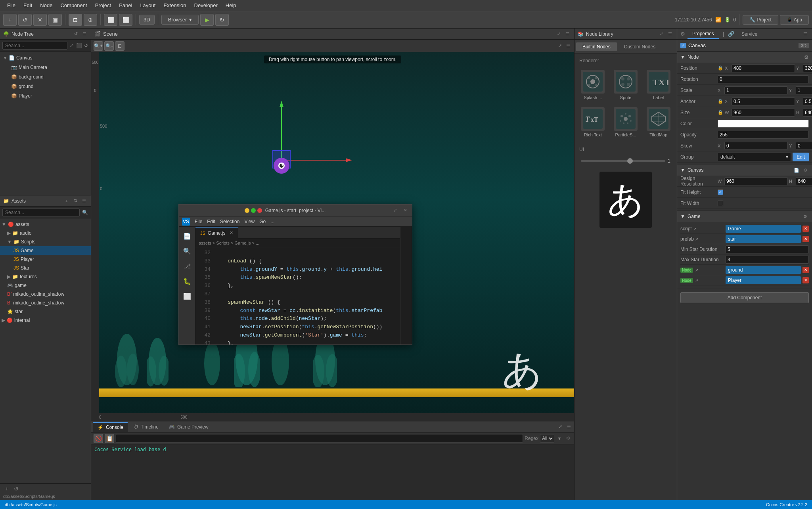  What do you see at coordinates (231, 6) in the screenshot?
I see `menu-help: Help` at bounding box center [231, 6].